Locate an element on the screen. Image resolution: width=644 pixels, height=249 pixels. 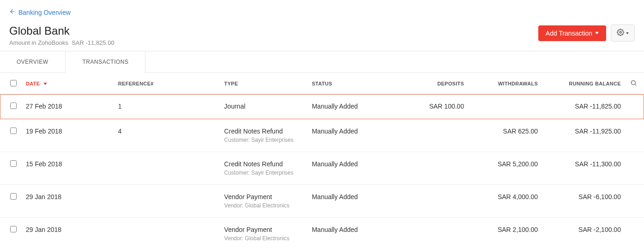
row-type: Journal is located at coordinates (264, 107).